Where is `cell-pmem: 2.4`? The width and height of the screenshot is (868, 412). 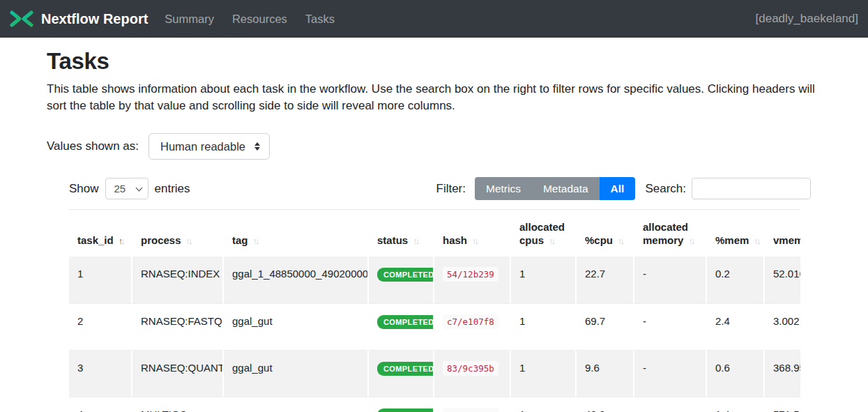
cell-pmem: 2.4 is located at coordinates (735, 326).